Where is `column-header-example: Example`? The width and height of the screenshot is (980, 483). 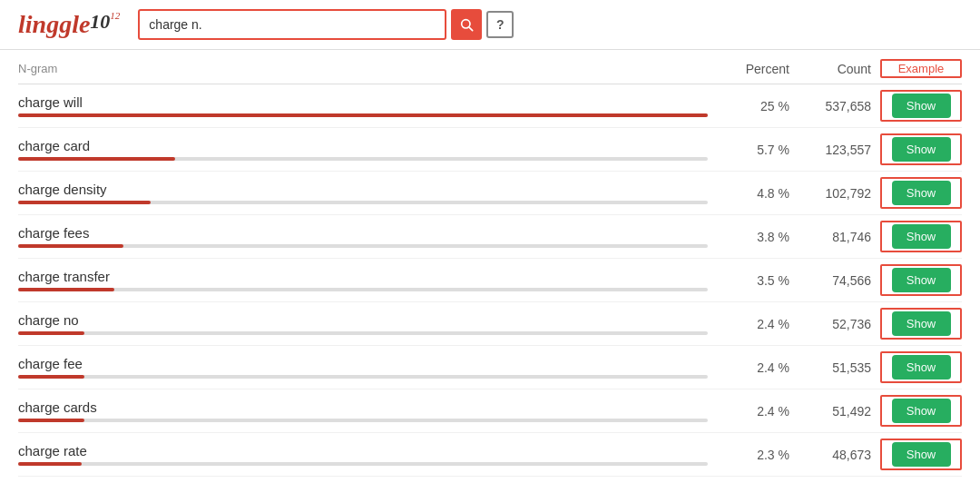 column-header-example: Example is located at coordinates (921, 69).